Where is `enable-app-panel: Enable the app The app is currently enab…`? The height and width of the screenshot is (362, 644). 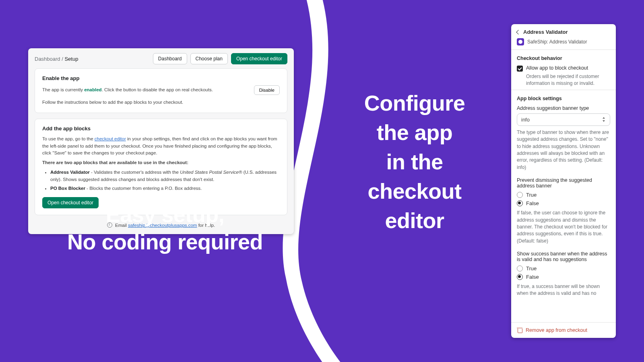
enable-app-panel: Enable the app The app is currently enab… is located at coordinates (161, 91).